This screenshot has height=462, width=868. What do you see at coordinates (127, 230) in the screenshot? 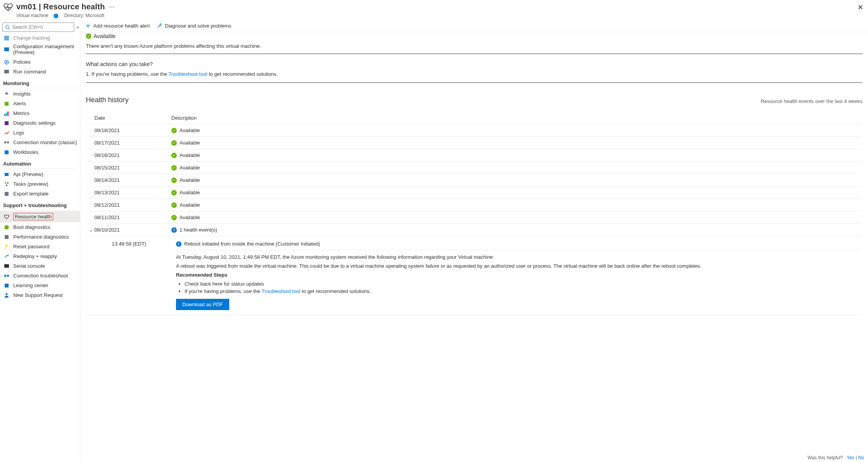
I see `history-date: ⌄08/10/2021` at bounding box center [127, 230].